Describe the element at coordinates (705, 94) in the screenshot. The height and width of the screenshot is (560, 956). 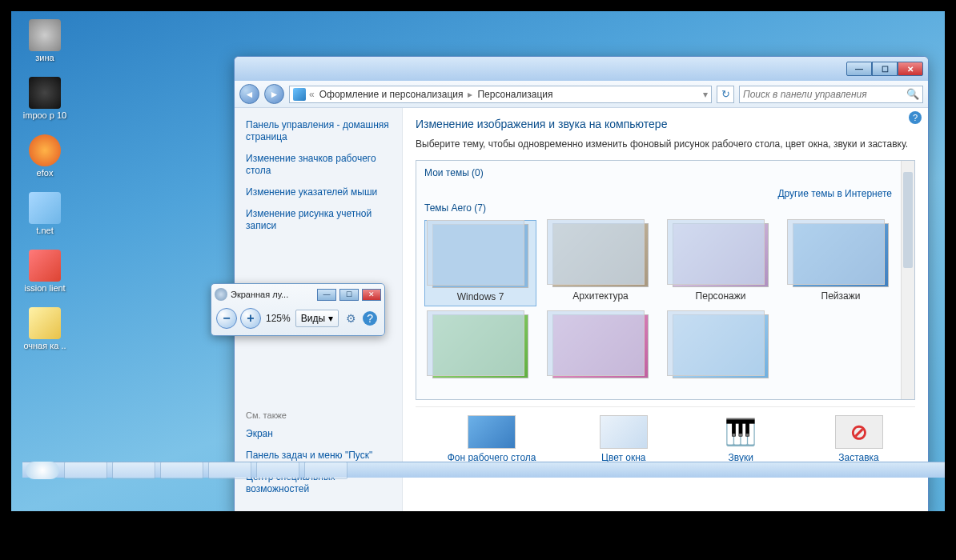
I see `address-dropdown-icon: ▾` at that location.